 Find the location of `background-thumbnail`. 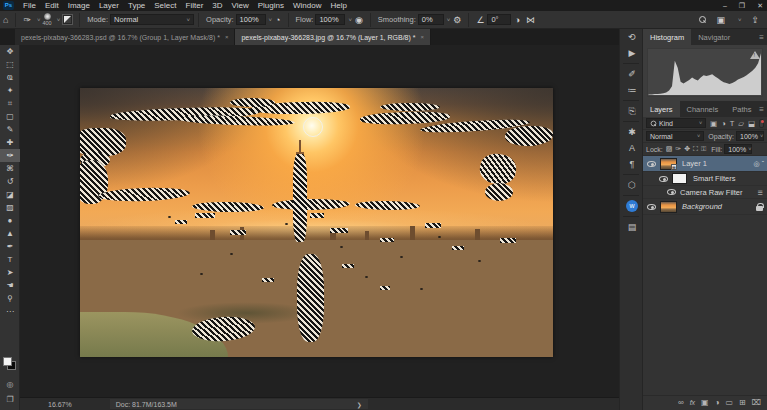

background-thumbnail is located at coordinates (668, 207).